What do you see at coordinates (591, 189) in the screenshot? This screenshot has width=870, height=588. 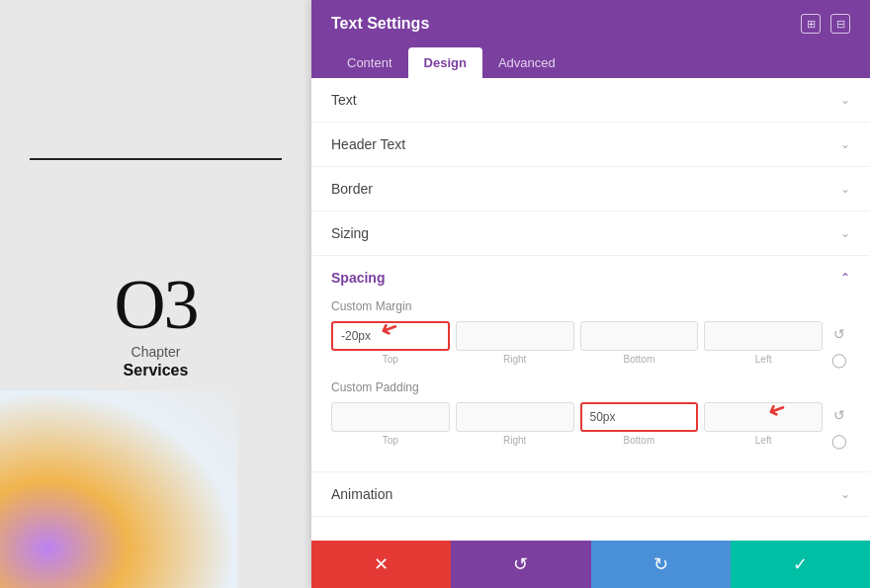 I see `accordion-border-header: Border ⌄` at bounding box center [591, 189].